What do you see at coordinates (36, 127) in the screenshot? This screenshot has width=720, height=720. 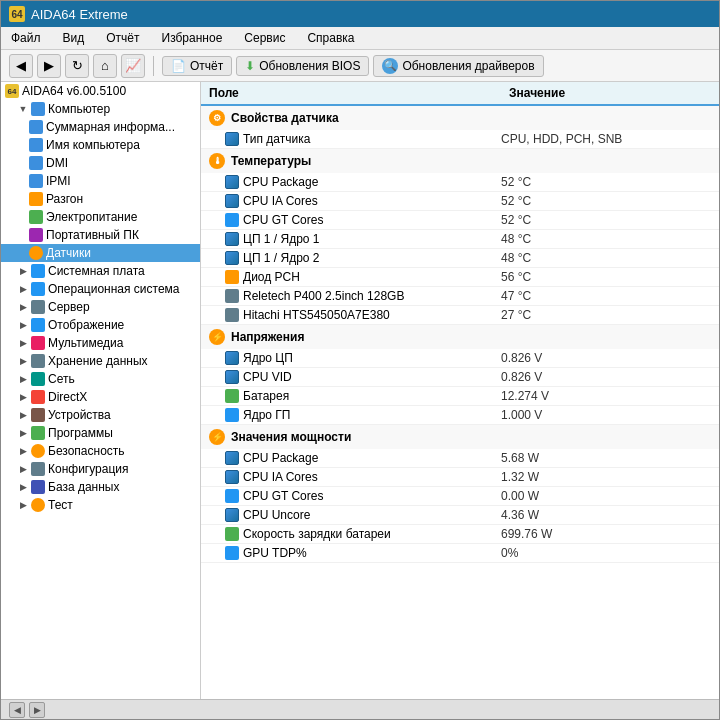 I see `summary-icon` at bounding box center [36, 127].